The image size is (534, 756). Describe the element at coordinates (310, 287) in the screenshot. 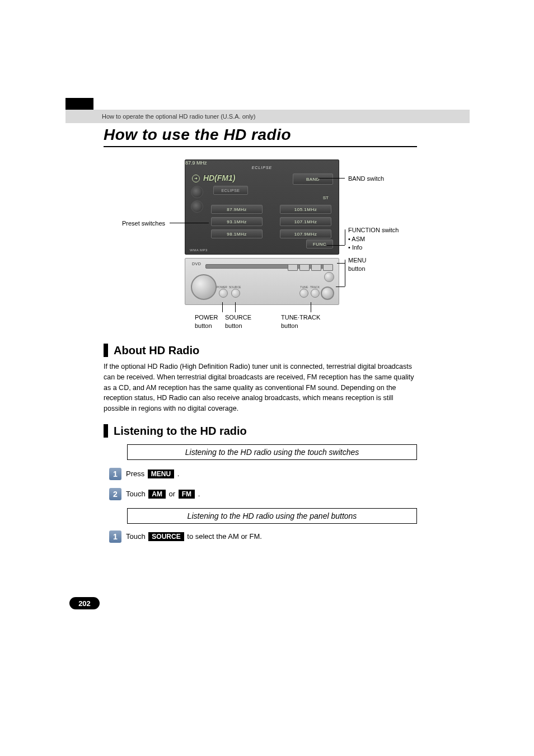

I see `tunetrack-tiny: TUNE · TRACK` at that location.